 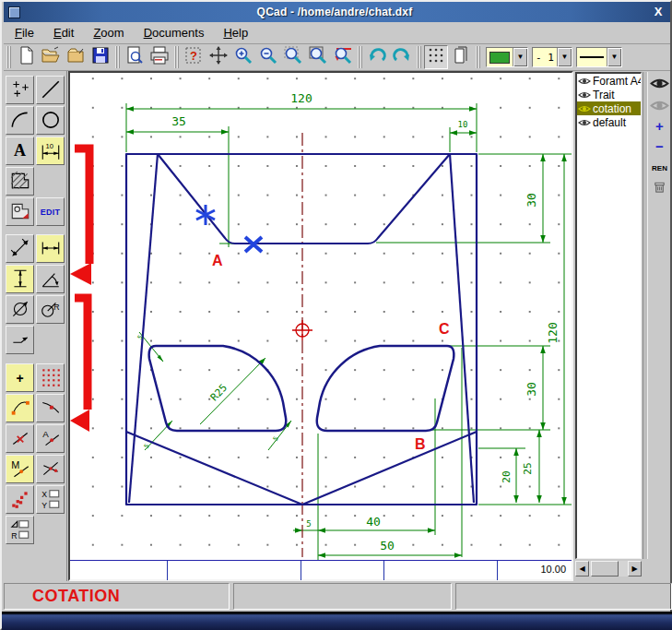 I want to click on dim-radial-tool: R, so click(x=50, y=310).